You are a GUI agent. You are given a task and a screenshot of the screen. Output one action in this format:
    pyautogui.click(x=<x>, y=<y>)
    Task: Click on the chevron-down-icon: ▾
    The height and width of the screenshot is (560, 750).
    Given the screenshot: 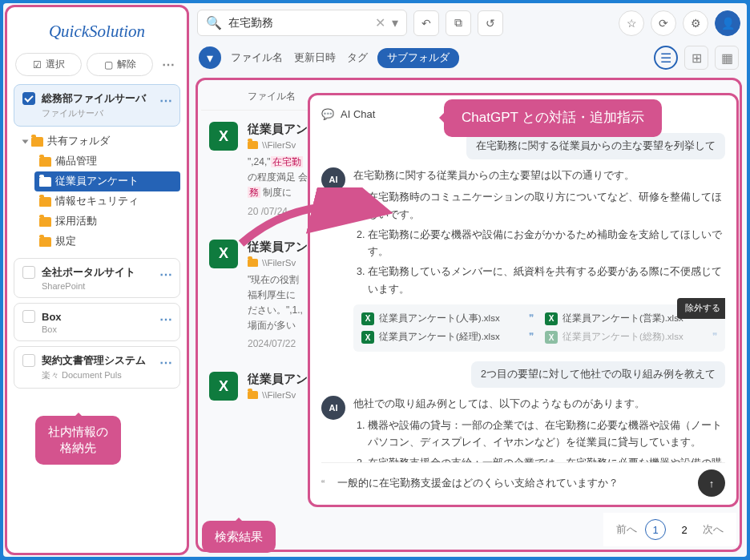 What is the action you would take?
    pyautogui.click(x=395, y=22)
    